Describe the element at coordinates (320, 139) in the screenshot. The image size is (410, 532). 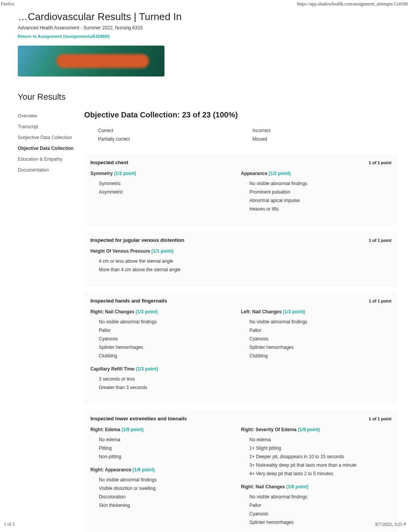
I see `legend-item: Missed` at that location.